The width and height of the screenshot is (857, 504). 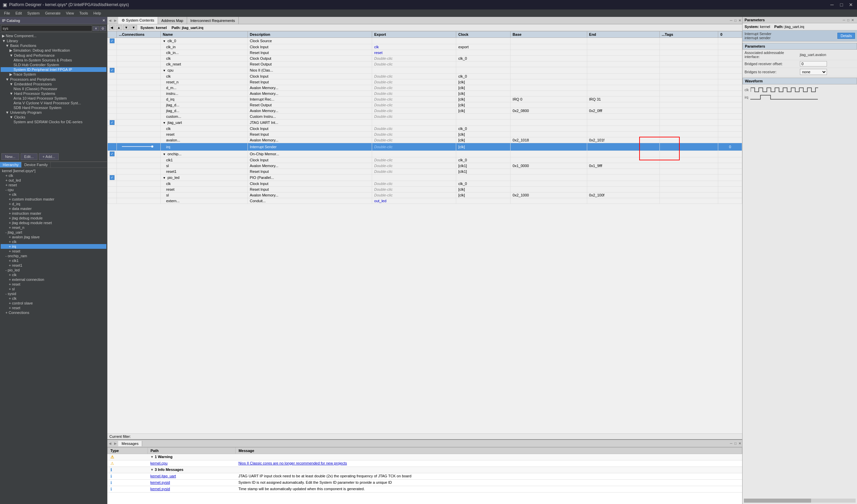 What do you see at coordinates (54, 261) in the screenshot?
I see `hier-item: + clk1` at bounding box center [54, 261].